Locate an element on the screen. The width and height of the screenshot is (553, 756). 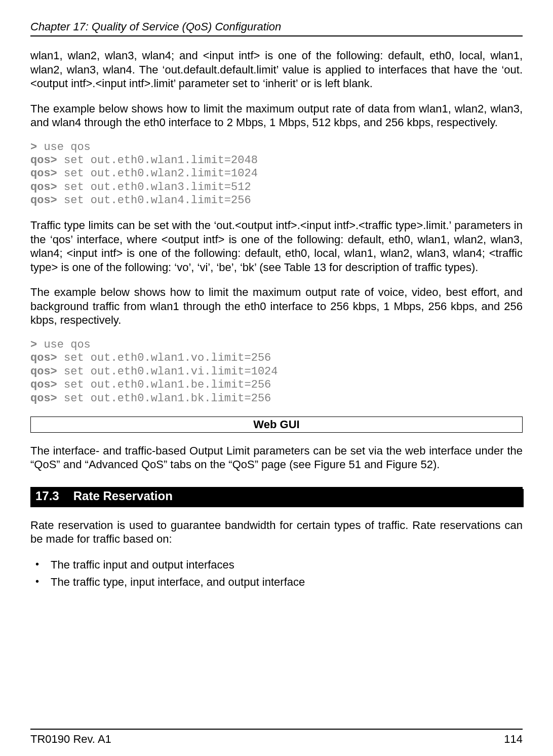
body-paragraph: Traffic type limits can be set with the … is located at coordinates (276, 246).